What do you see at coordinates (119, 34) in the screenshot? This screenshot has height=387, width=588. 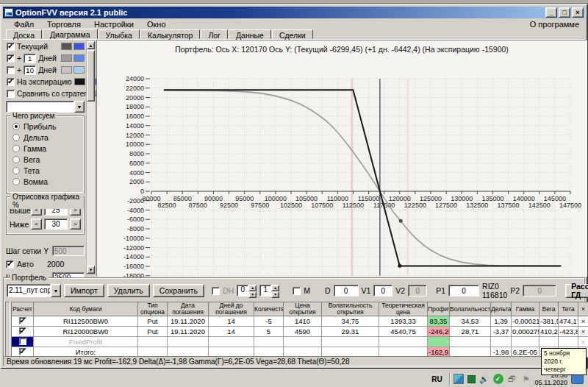 I see `tab-улыбка: Улыбка` at bounding box center [119, 34].